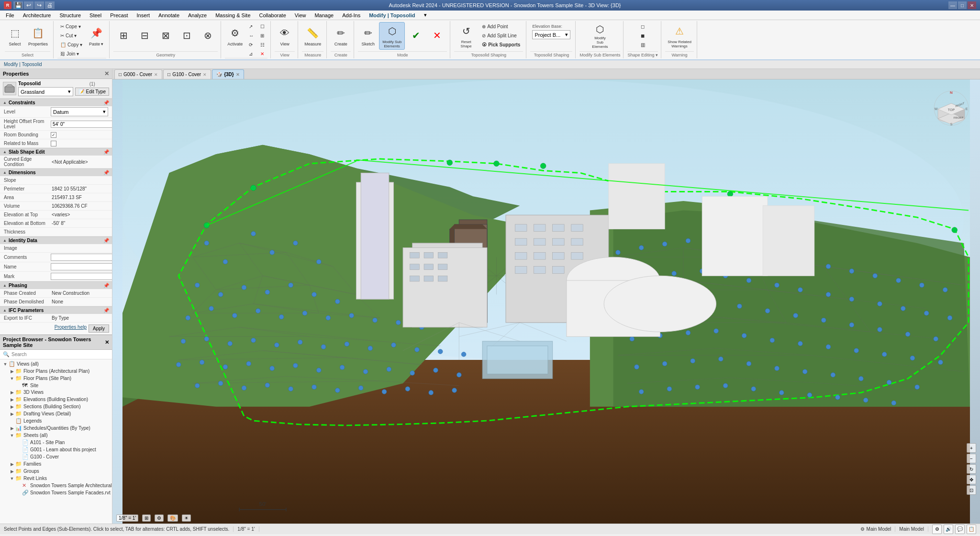  What do you see at coordinates (971, 469) in the screenshot?
I see `nav-orbit: ↻` at bounding box center [971, 469].